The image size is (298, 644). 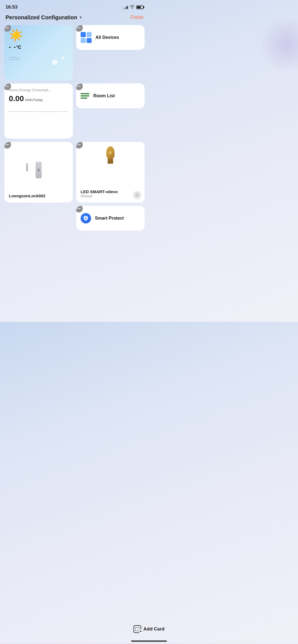 What do you see at coordinates (110, 37) in the screenshot?
I see `all-devices-card: All Devices` at bounding box center [110, 37].